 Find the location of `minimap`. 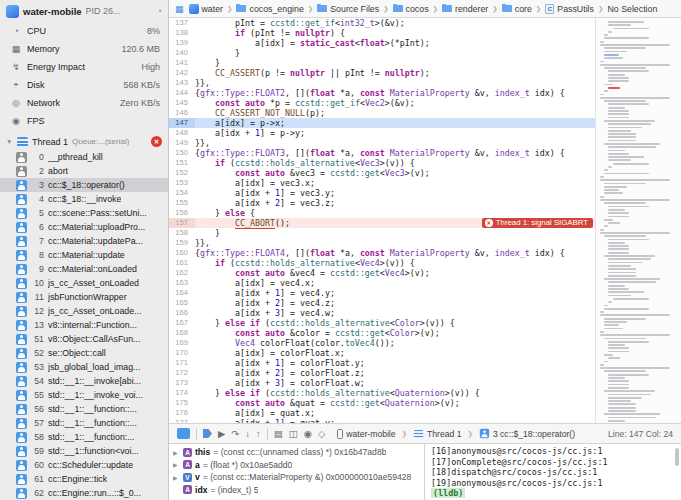

minimap is located at coordinates (638, 220).